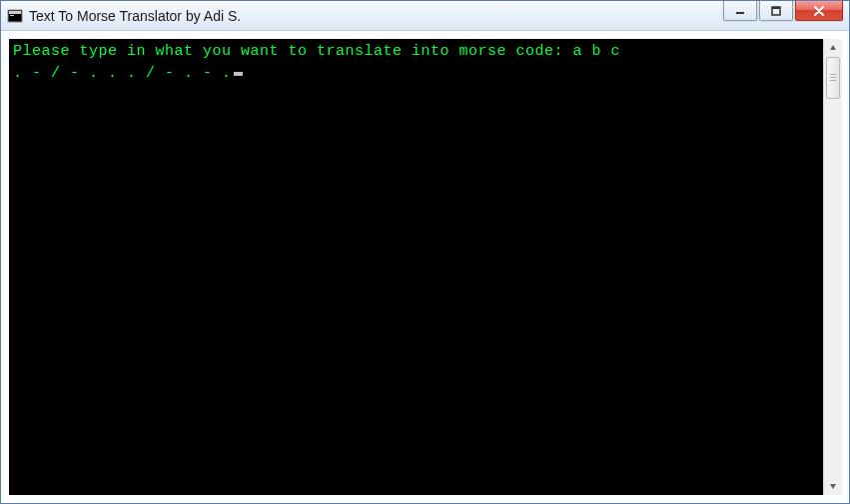 The width and height of the screenshot is (850, 504). Describe the element at coordinates (819, 11) in the screenshot. I see `close-button` at that location.